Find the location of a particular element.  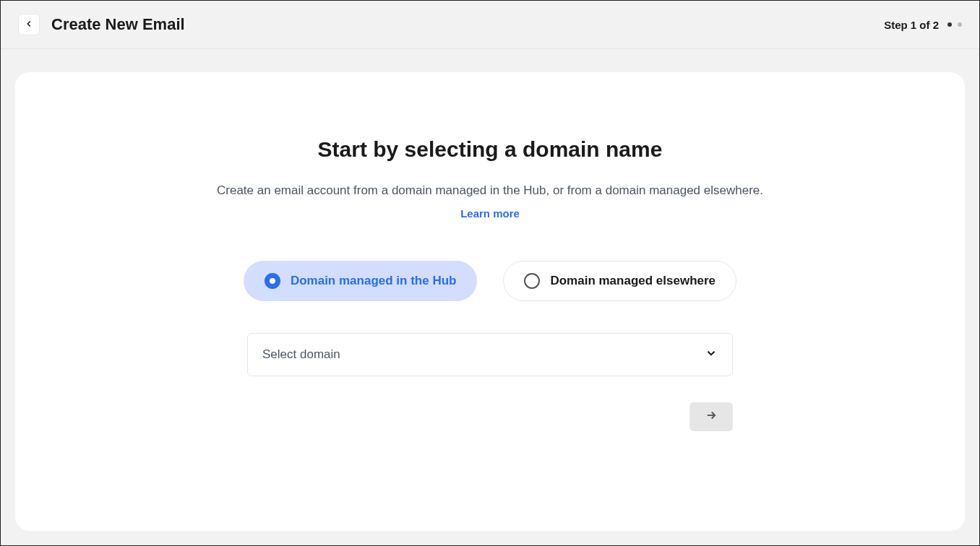

subheading-text: Create an email account from a domain ma… is located at coordinates (490, 191).